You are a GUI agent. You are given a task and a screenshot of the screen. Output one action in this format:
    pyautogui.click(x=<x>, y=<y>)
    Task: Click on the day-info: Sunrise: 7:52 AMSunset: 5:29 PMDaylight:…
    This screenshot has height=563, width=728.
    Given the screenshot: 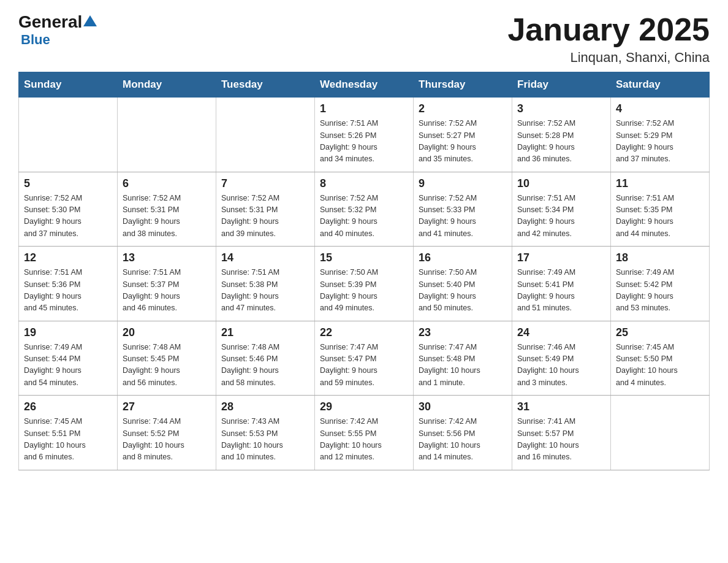 What is the action you would take?
    pyautogui.click(x=660, y=142)
    